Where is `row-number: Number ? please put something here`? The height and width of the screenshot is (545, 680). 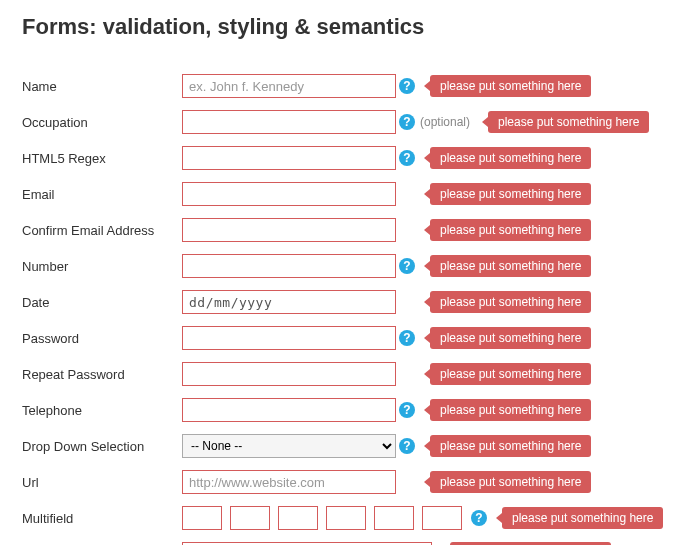 row-number: Number ? please put something here is located at coordinates (340, 266).